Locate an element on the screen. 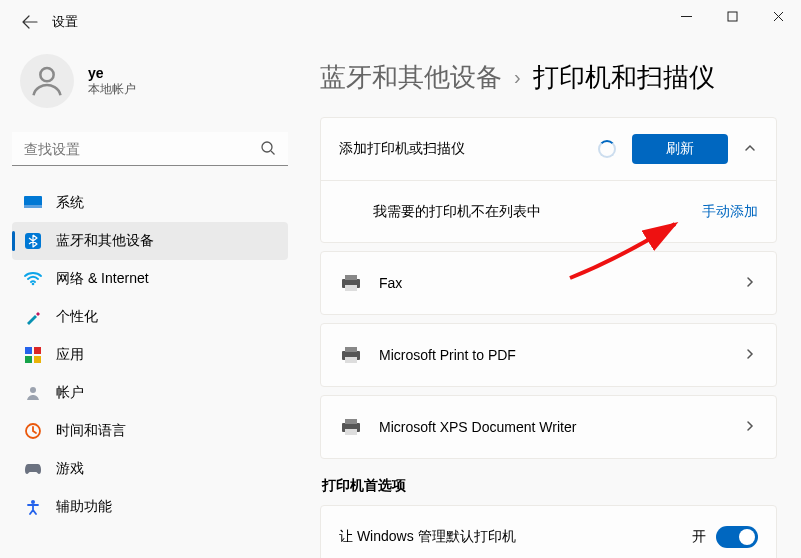 Image resolution: width=801 pixels, height=558 pixels. toggle-state: 开 is located at coordinates (699, 537).